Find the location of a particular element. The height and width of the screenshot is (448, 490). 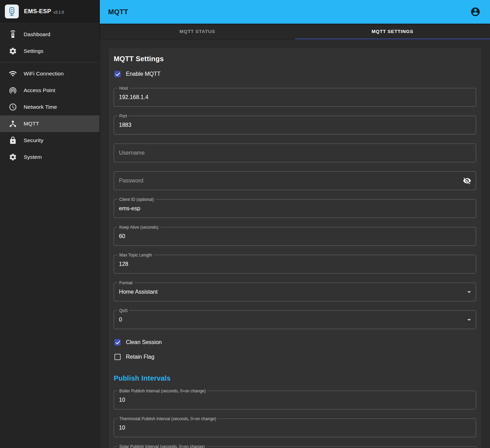

sidebar-item-label: Dashboard is located at coordinates (37, 34).